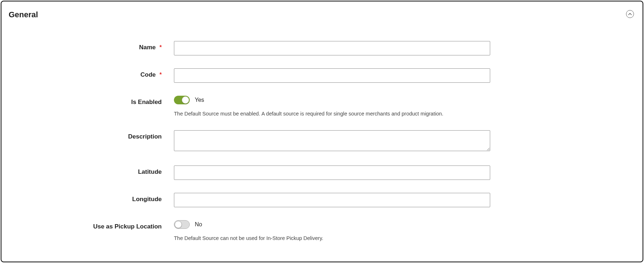 This screenshot has width=644, height=263. I want to click on form-row-name: Name *, so click(322, 48).